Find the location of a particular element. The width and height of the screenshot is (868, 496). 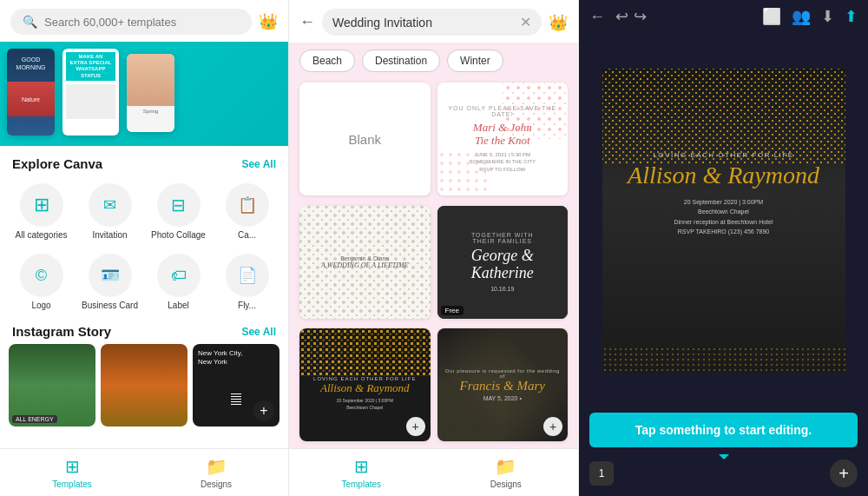

mid-bottom-nav: ⊞ Templates 📁 Designs is located at coordinates (434, 473).